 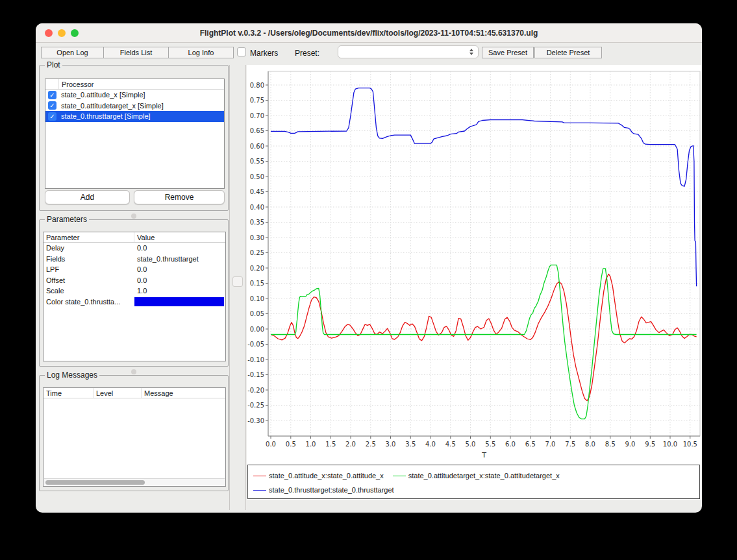 I want to click on svg-text: 1.5, so click(x=331, y=444).